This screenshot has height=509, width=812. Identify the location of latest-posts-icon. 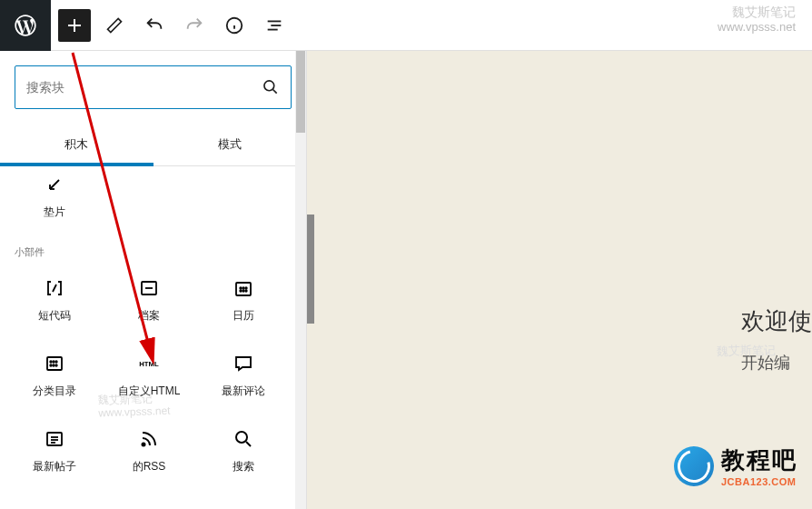
(54, 439).